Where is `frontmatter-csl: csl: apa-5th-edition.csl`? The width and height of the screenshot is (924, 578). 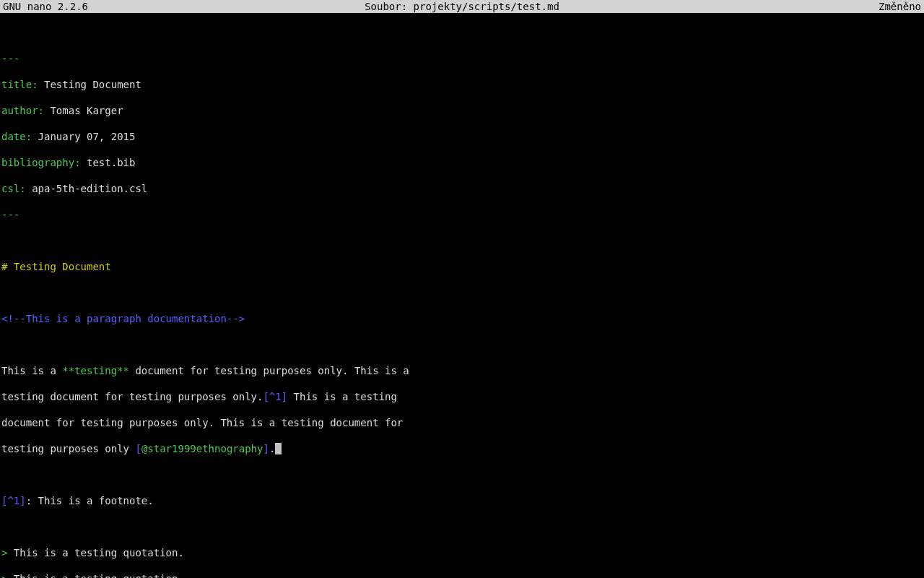
frontmatter-csl: csl: apa-5th-edition.csl is located at coordinates (463, 189).